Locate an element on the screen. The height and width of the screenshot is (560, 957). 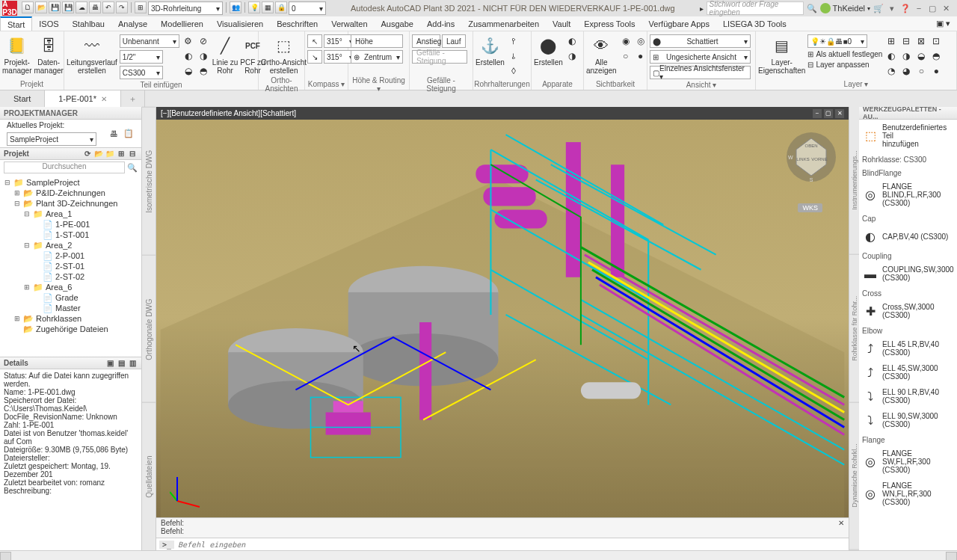
spec-combo-1: Unbenannt▾ is located at coordinates (150, 41).